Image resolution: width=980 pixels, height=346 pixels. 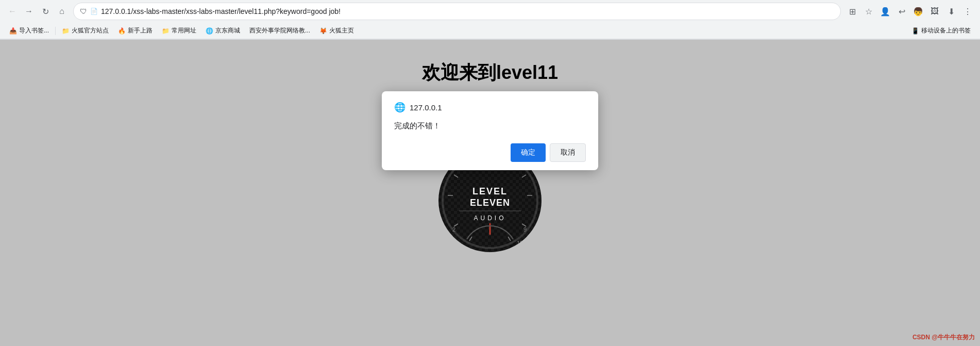 What do you see at coordinates (12, 11) in the screenshot?
I see `back-button: ←` at bounding box center [12, 11].